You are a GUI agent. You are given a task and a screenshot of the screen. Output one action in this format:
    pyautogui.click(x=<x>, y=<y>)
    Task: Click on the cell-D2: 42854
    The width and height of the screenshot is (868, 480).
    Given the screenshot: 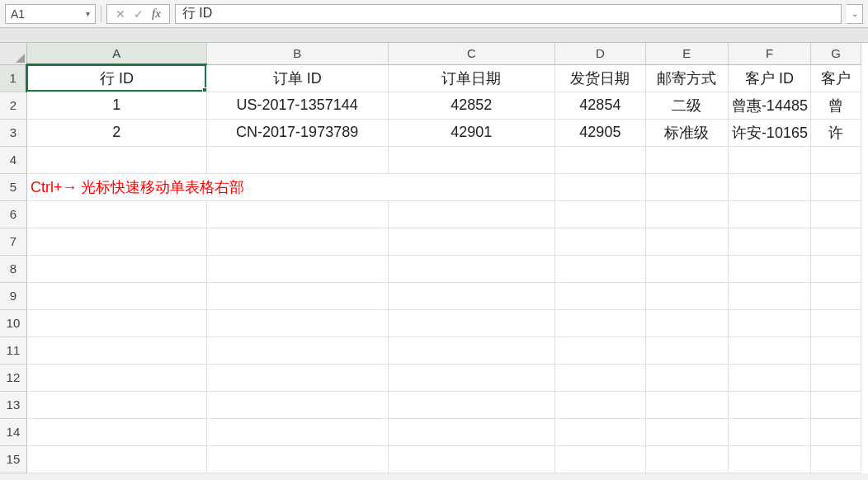 What is the action you would take?
    pyautogui.click(x=601, y=106)
    